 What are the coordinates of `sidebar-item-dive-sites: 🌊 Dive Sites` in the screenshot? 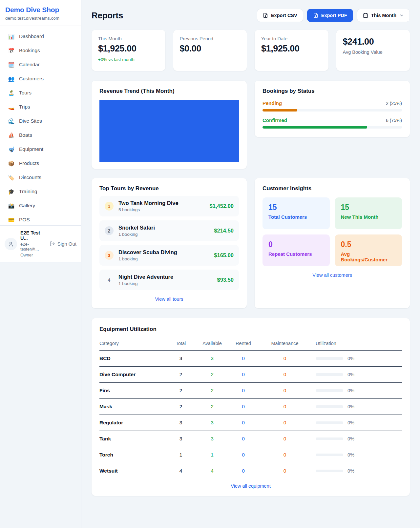 It's located at (41, 121).